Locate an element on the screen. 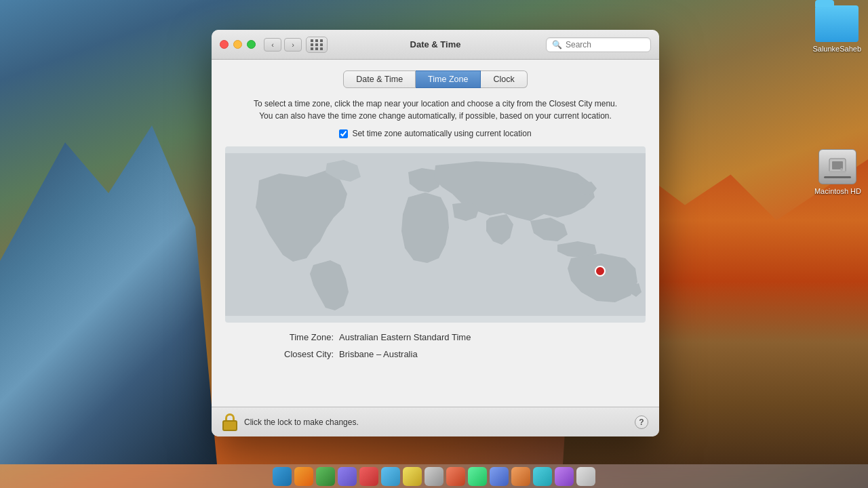 This screenshot has width=868, height=488. bottom-bar: Click the lock to make changes. ? is located at coordinates (435, 422).